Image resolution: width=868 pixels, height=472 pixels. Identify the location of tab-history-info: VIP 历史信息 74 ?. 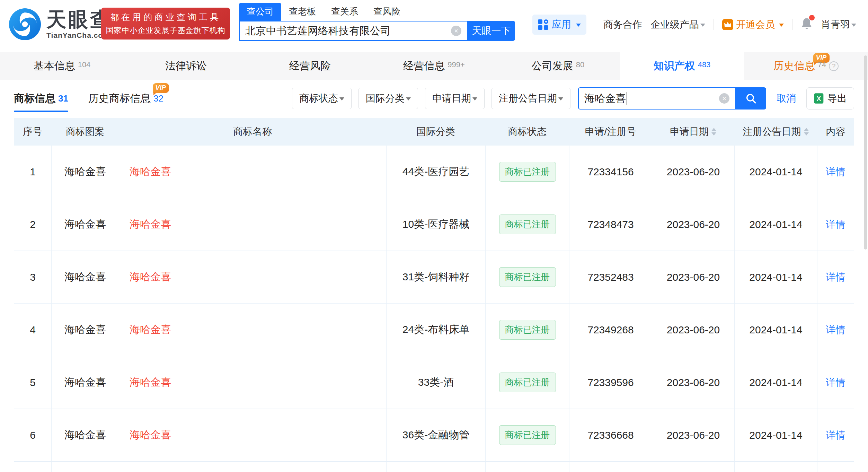
(806, 66).